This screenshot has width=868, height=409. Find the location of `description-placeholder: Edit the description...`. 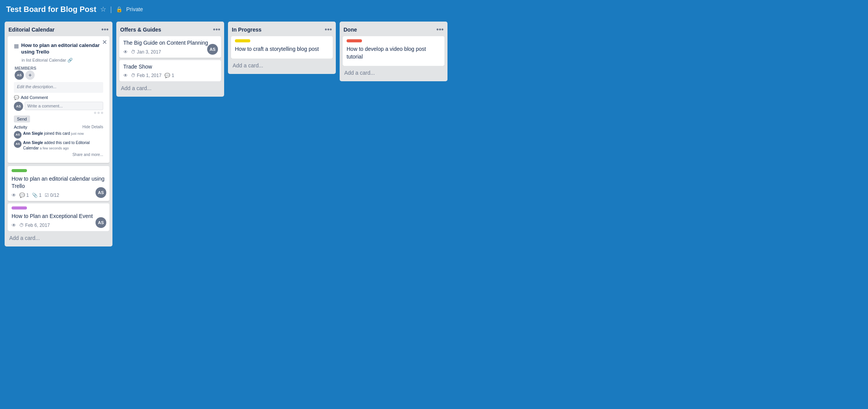

description-placeholder: Edit the description... is located at coordinates (37, 87).